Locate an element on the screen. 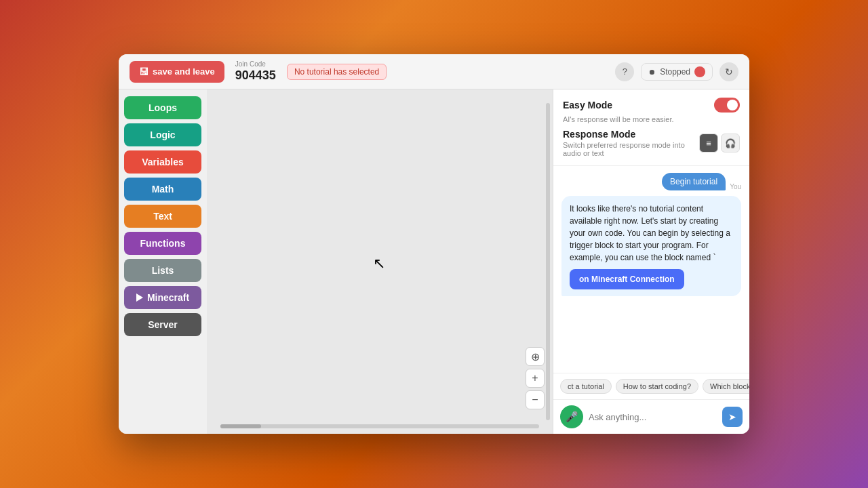  sidebar-item-math: Math is located at coordinates (163, 189).